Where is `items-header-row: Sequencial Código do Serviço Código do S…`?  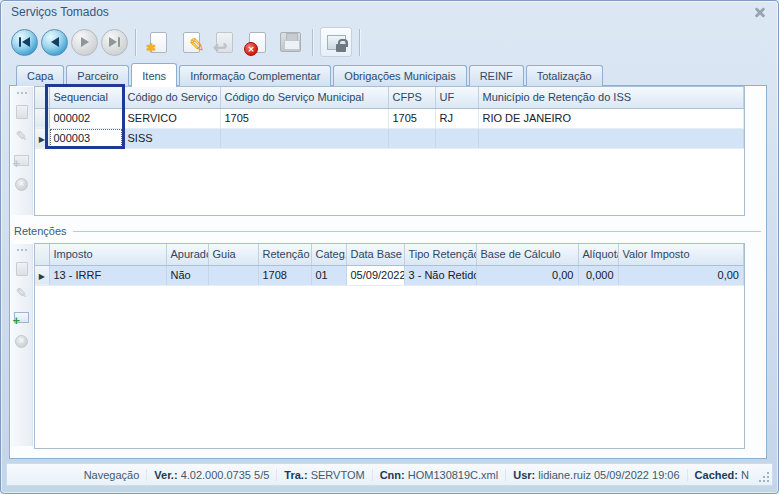 items-header-row: Sequencial Código do Serviço Código do S… is located at coordinates (390, 98).